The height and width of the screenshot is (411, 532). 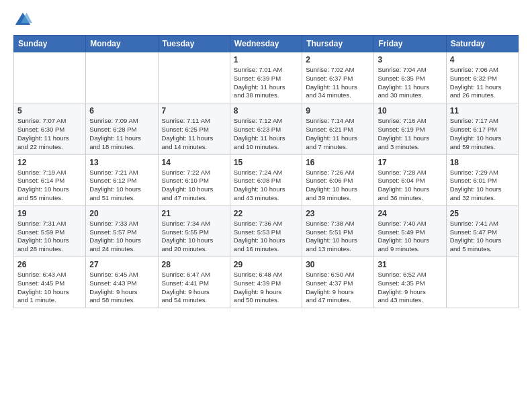 I want to click on day-info: Sunrise: 7:22 AM Sunset: 6:10 PM Dayligh…, so click(x=194, y=185).